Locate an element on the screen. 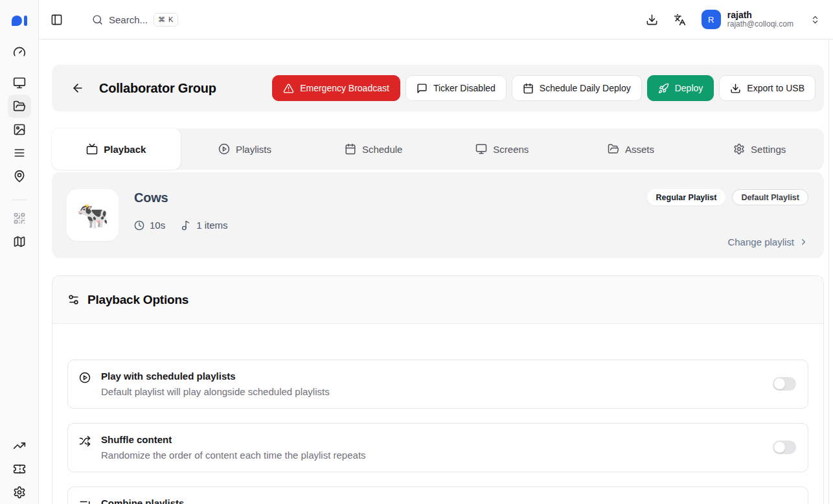 The image size is (833, 504). tab-label: Playlists is located at coordinates (254, 149).